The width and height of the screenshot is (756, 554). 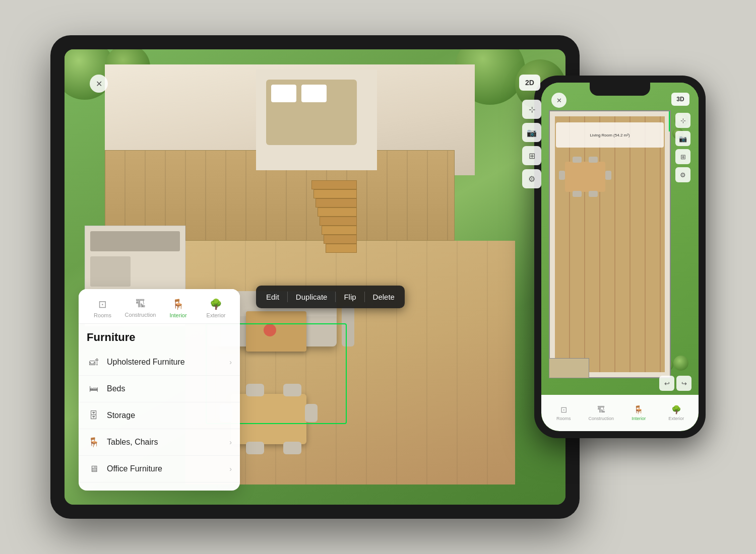 I want to click on menu-item-upholstered: 🛋 Upholstered Furniture ›, so click(x=159, y=363).